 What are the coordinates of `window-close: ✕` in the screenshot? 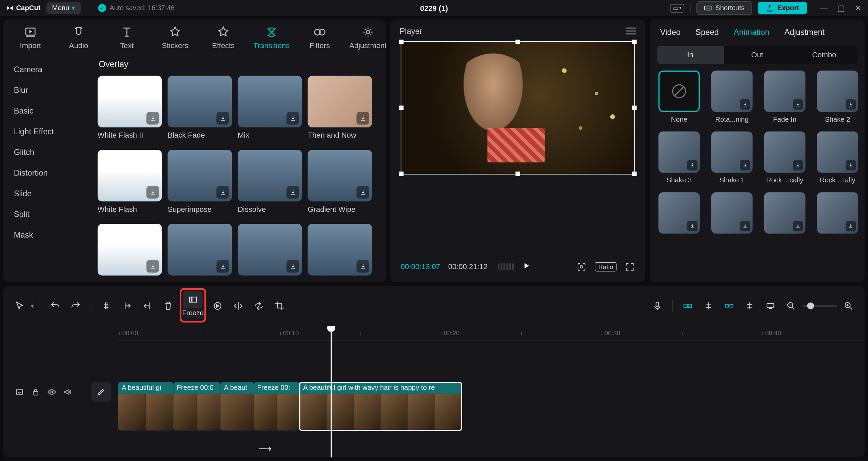 It's located at (858, 8).